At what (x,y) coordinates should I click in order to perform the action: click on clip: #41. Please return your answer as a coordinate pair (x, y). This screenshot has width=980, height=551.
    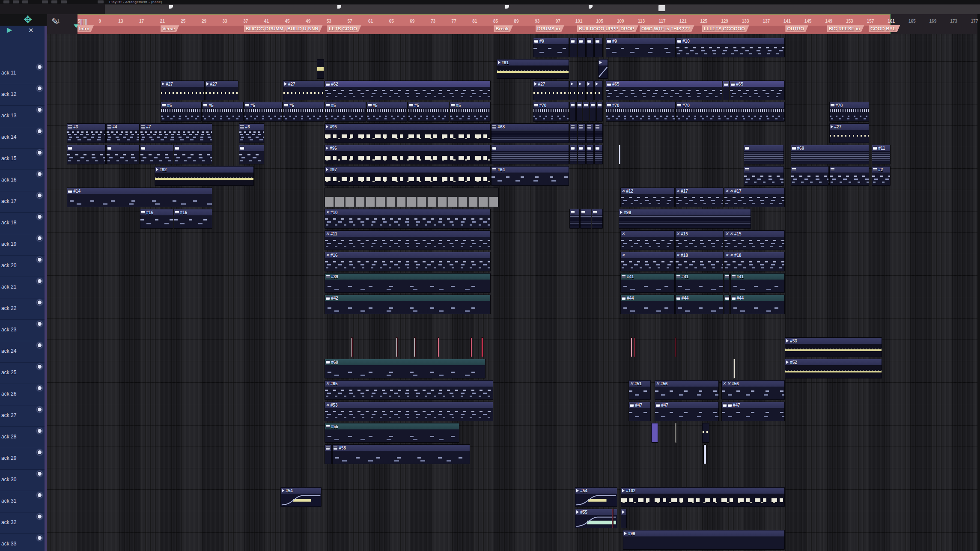
    Looking at the image, I should click on (758, 283).